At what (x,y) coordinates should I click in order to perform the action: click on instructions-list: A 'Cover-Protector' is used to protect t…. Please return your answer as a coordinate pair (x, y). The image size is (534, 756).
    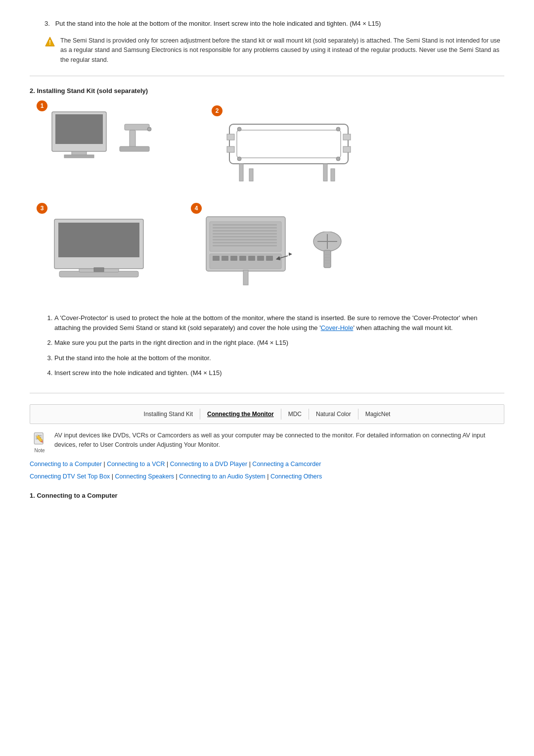
    Looking at the image, I should click on (279, 345).